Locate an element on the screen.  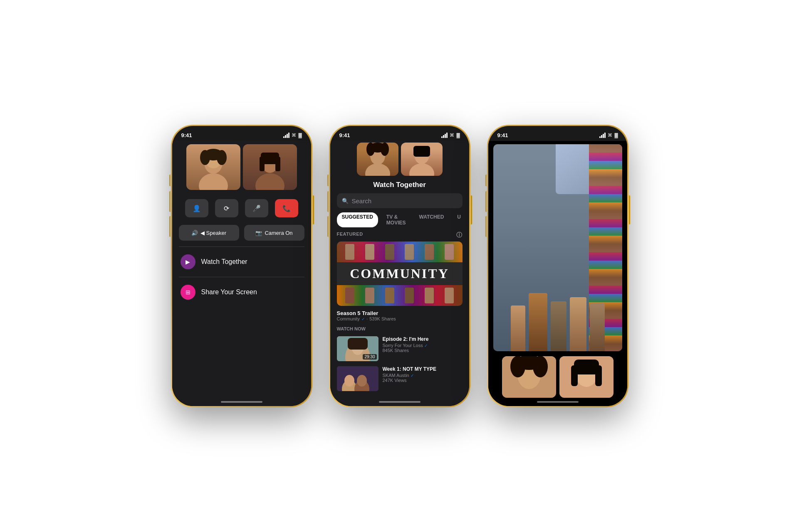
camera-icon: 📷 is located at coordinates (259, 233).